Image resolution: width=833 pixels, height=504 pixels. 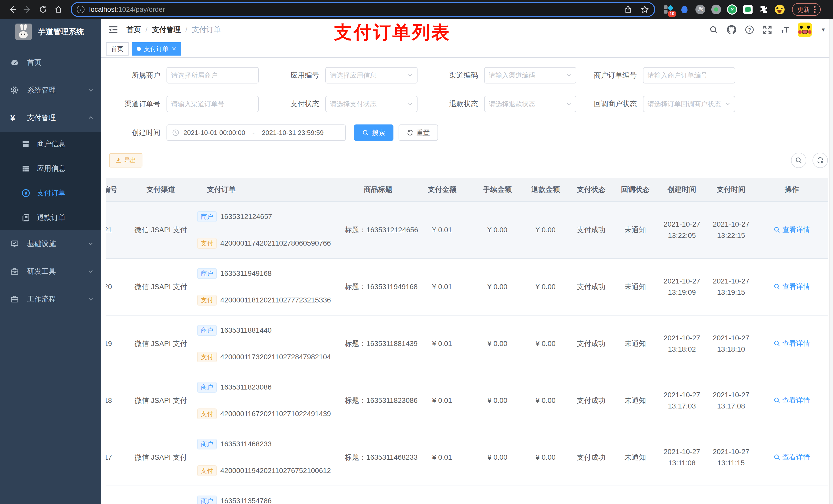 What do you see at coordinates (363, 9) in the screenshot?
I see `address-bar: i localhost:1024/pay/order` at bounding box center [363, 9].